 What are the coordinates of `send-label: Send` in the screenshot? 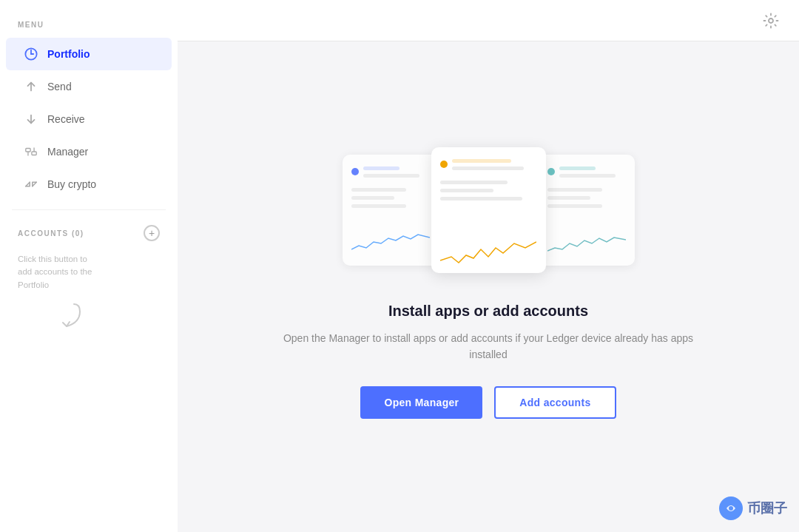 It's located at (59, 87).